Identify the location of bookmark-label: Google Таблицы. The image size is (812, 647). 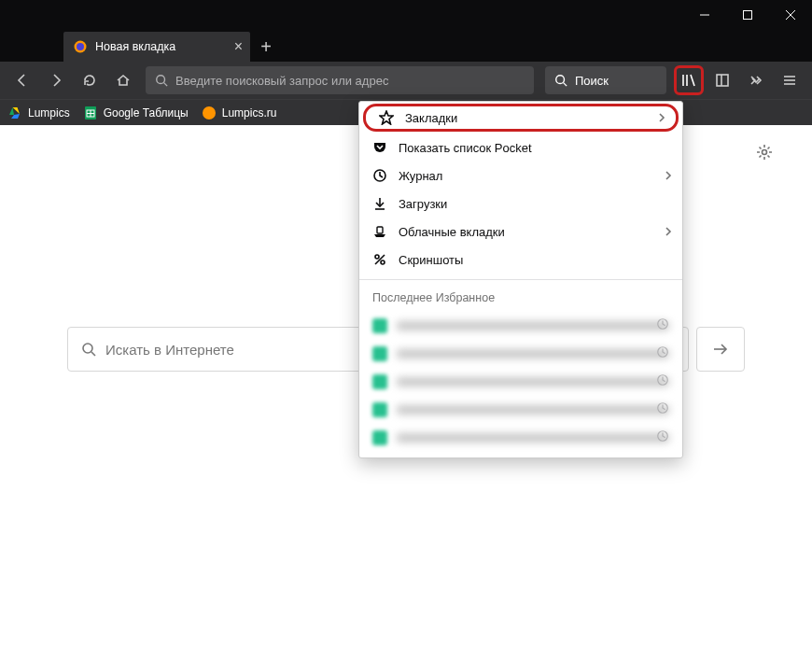
(146, 113).